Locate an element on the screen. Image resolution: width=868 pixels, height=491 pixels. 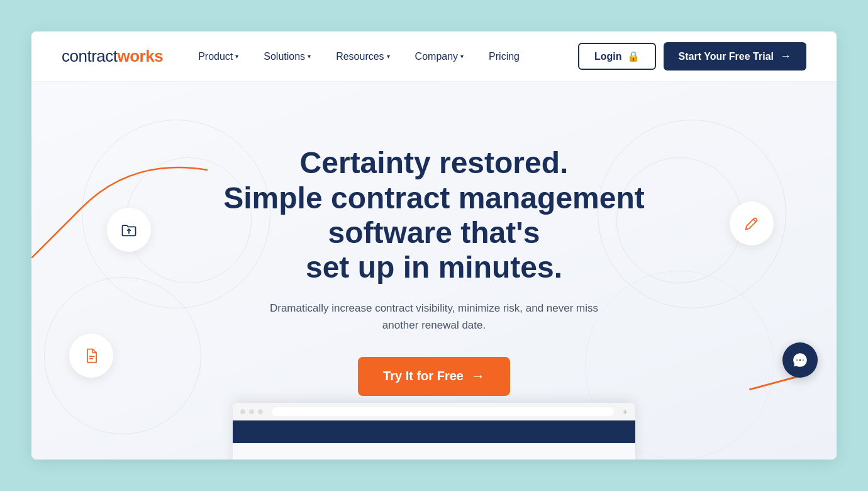
edit-icon is located at coordinates (752, 223).